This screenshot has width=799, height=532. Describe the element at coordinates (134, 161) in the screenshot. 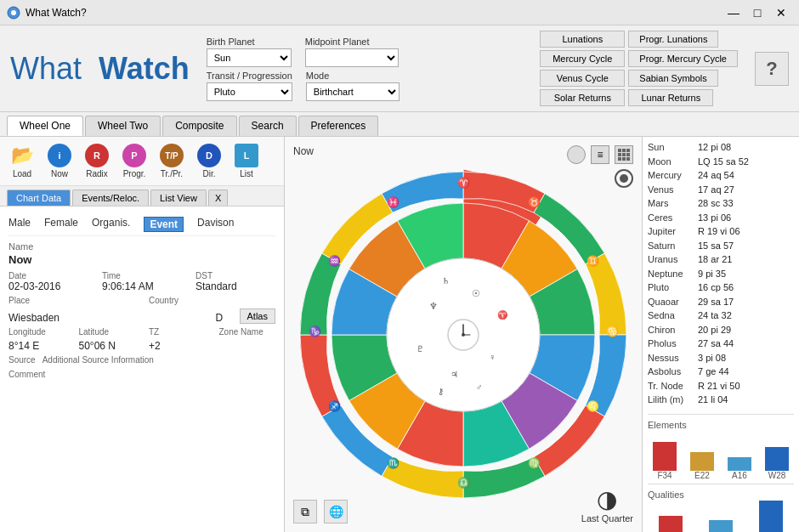

I see `progr-tool: P Progr.` at that location.